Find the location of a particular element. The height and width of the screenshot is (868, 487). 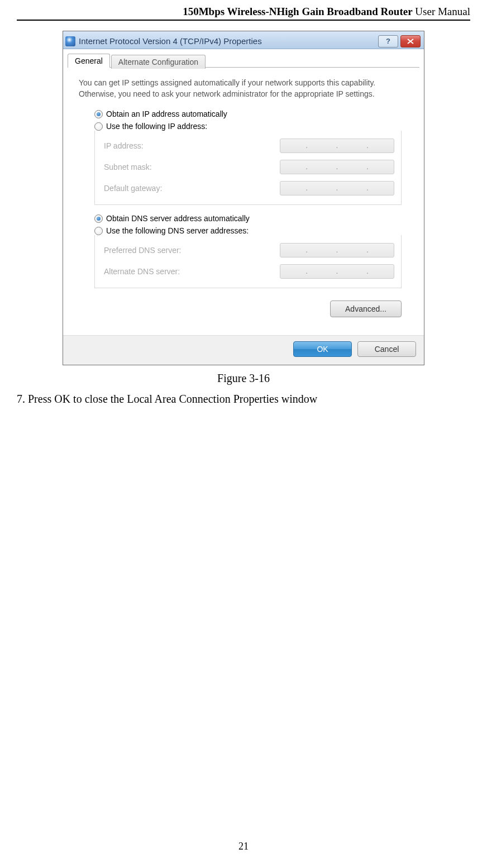

ip-address-label: IP address: is located at coordinates (192, 146).